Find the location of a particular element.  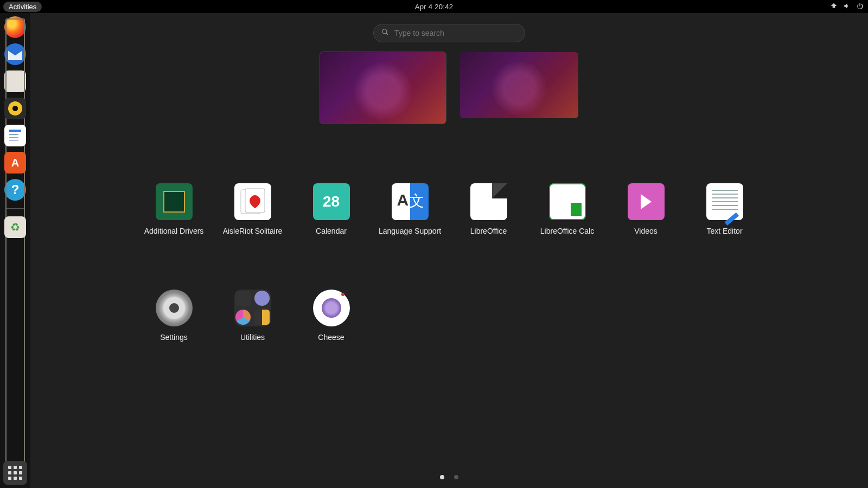

workspace-switcher is located at coordinates (449, 88).